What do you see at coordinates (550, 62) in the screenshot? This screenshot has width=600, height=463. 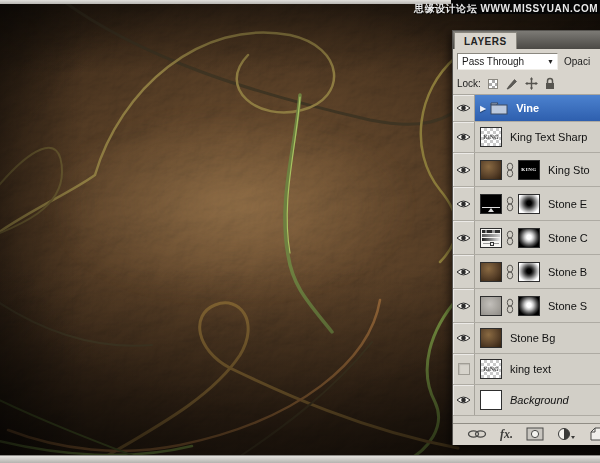 I see `chevron-down-icon: ▼` at bounding box center [550, 62].